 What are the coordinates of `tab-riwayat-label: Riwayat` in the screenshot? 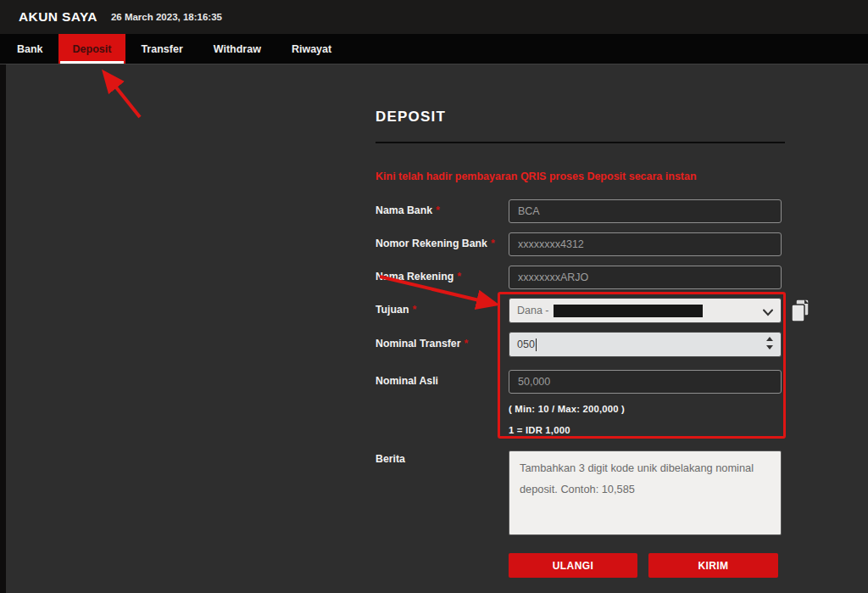 It's located at (312, 49).